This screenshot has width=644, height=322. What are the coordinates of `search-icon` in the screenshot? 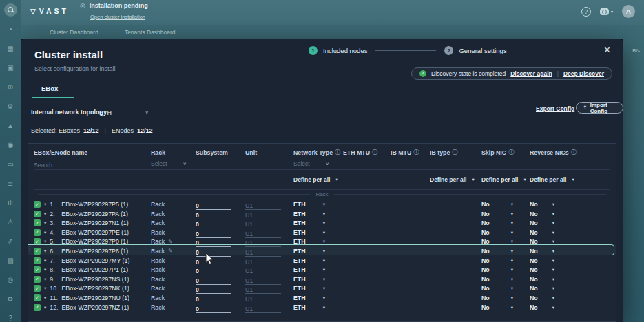 It's located at (11, 10).